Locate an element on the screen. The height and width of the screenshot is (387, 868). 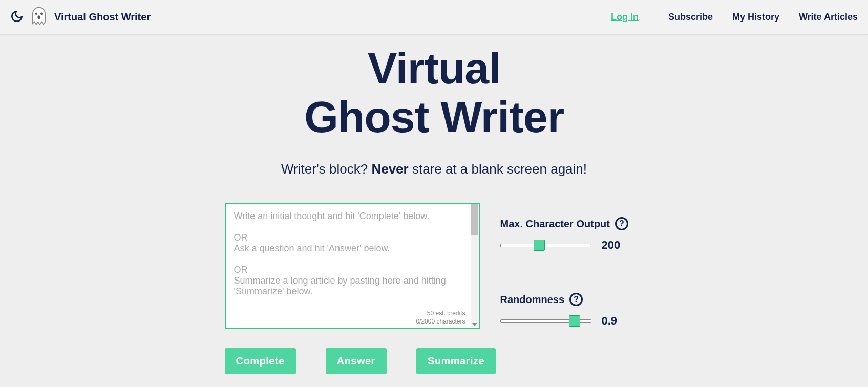
header-left: Virtual Ghost Writer is located at coordinates (80, 17).